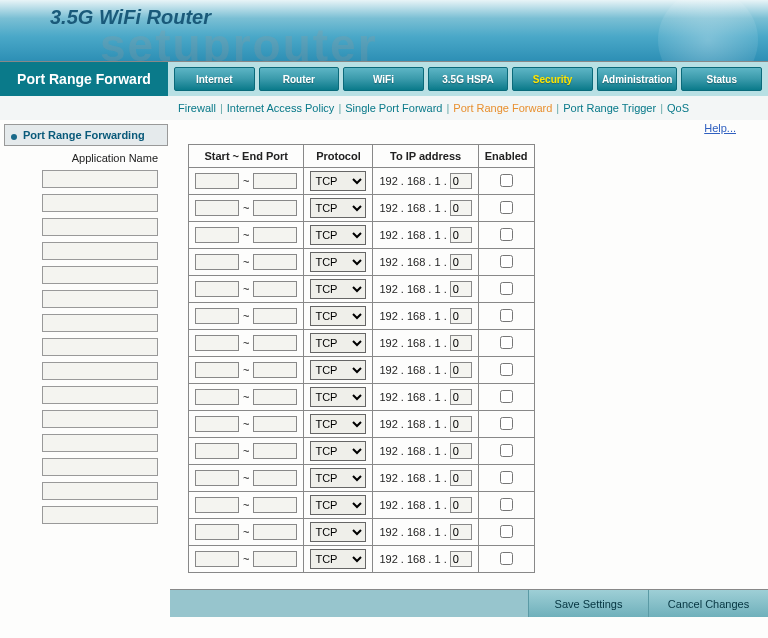 This screenshot has height=638, width=768. Describe the element at coordinates (384, 79) in the screenshot. I see `nav-tab-wifi: WiFi` at that location.